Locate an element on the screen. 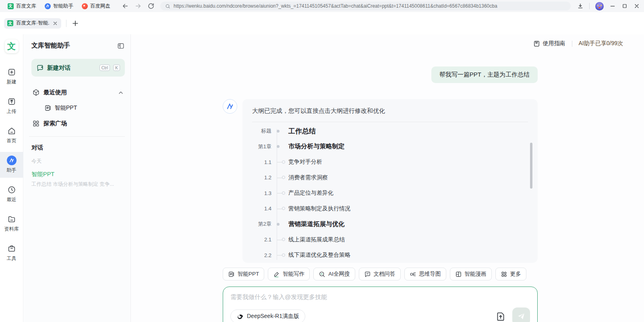 The image size is (644, 322). tab-favicon: 文 is located at coordinates (10, 23).